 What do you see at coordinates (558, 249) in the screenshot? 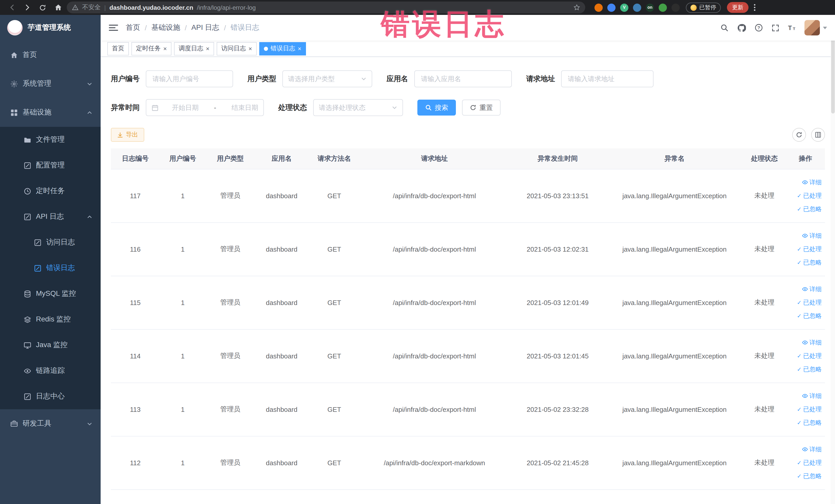
I see `cell-time: 2021-05-03 12:02:31` at bounding box center [558, 249].